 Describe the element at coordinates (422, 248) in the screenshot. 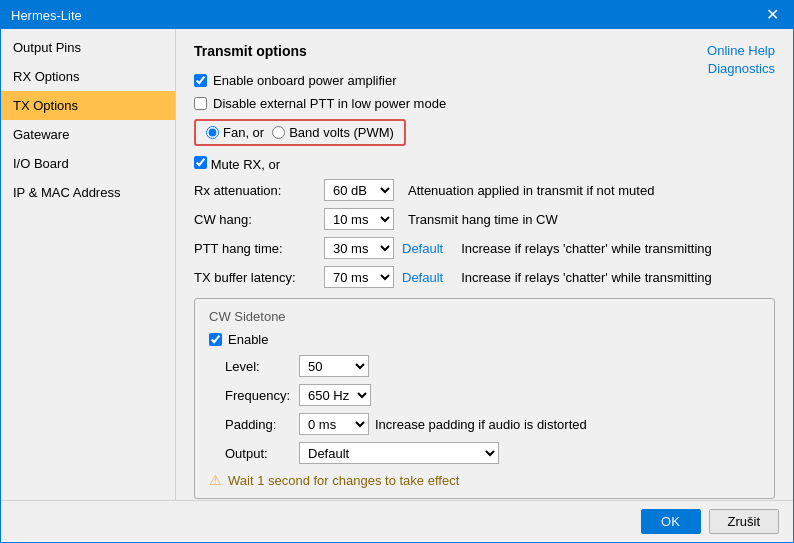

I see `ptt-hang-default-link: Default` at that location.